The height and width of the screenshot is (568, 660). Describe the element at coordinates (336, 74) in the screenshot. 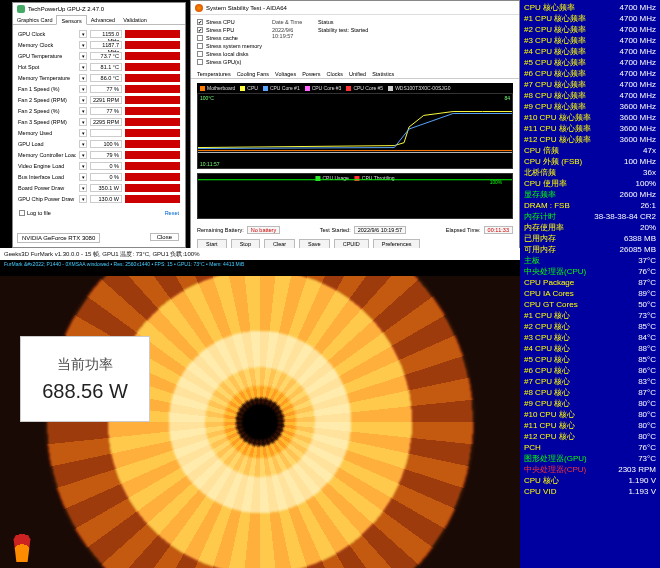

I see `aida-tab: Clocks` at that location.